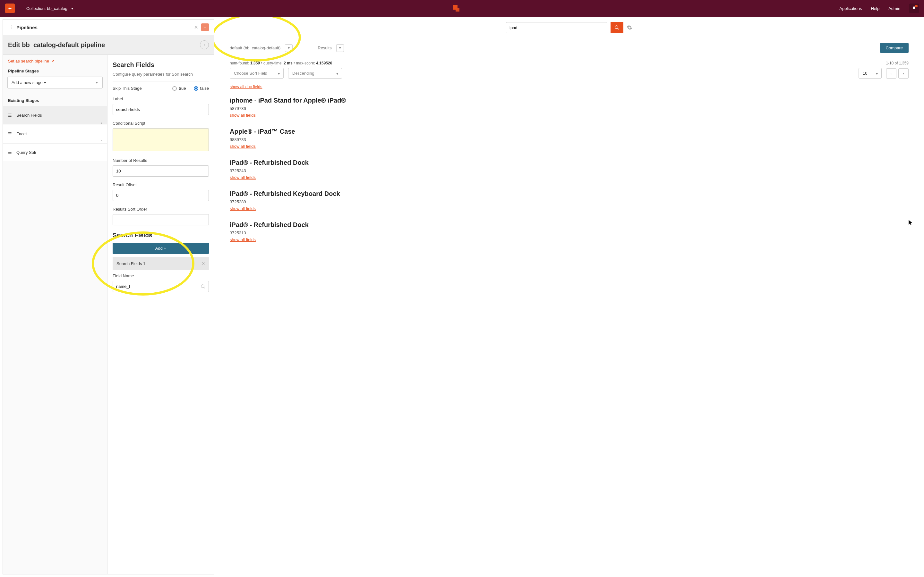 The width and height of the screenshot is (924, 577). Describe the element at coordinates (569, 201) in the screenshot. I see `result-id: 3725289` at that location.